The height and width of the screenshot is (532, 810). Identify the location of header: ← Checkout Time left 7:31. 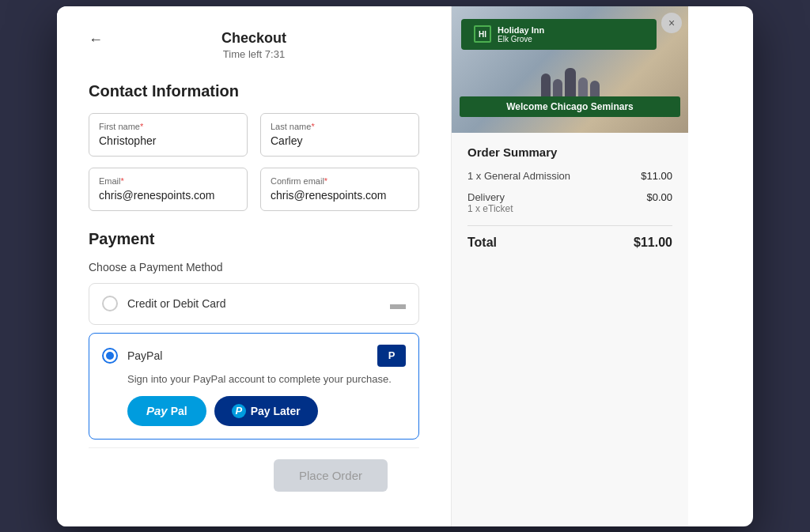
(254, 45).